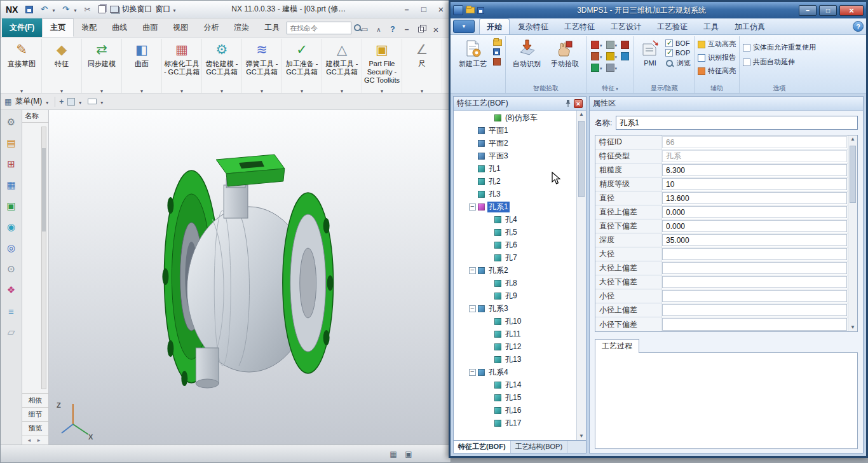  I want to click on document-restore-button, so click(421, 29).